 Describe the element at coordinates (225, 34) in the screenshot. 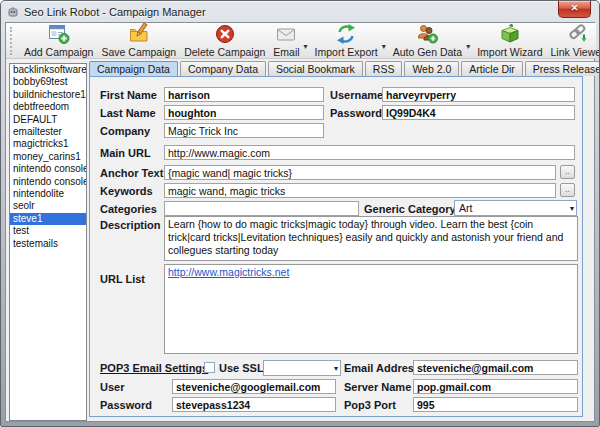

I see `delete-campaign-icon` at that location.